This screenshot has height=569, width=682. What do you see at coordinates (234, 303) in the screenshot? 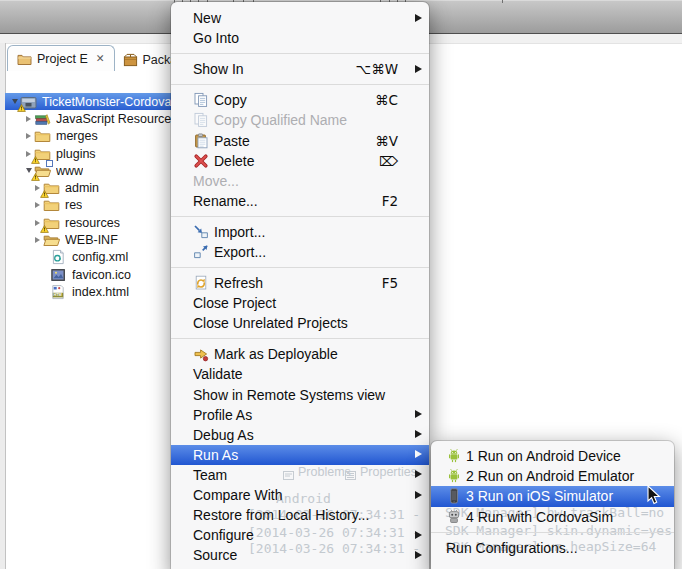
I see `menu-item-label: Close Project` at bounding box center [234, 303].